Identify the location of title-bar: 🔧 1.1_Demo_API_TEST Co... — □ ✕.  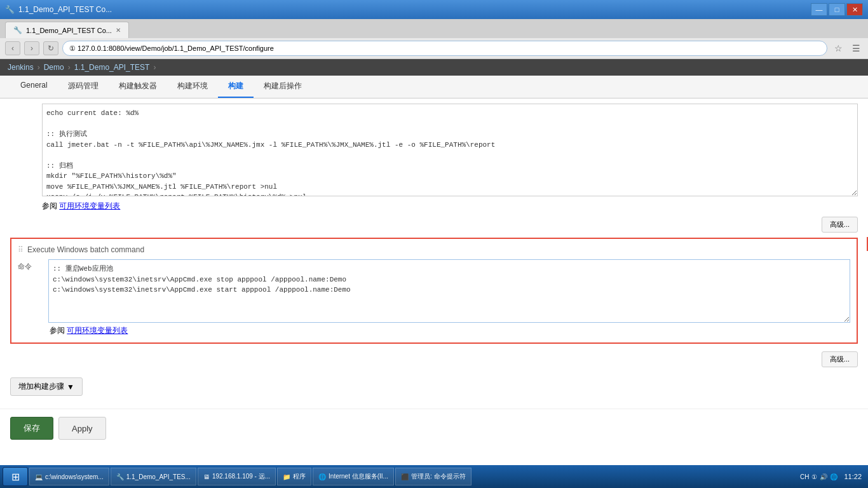
(434, 10).